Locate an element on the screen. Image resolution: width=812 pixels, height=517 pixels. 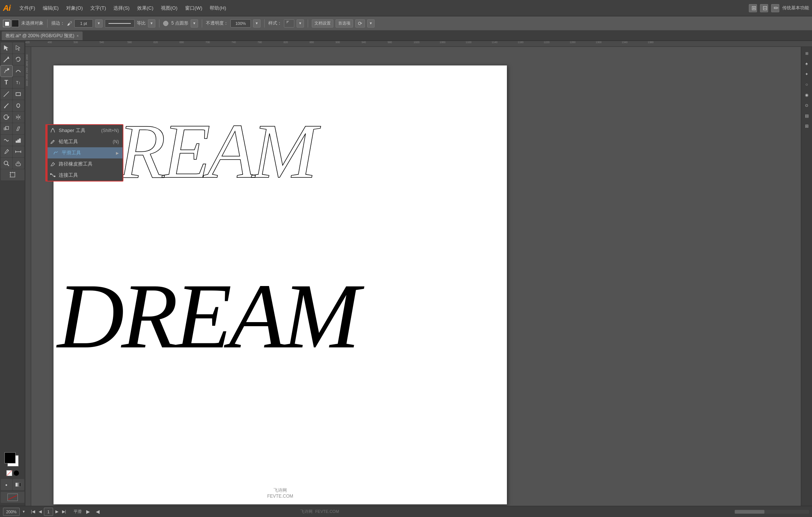
toolbox: T T↕ is located at coordinates (13, 273).